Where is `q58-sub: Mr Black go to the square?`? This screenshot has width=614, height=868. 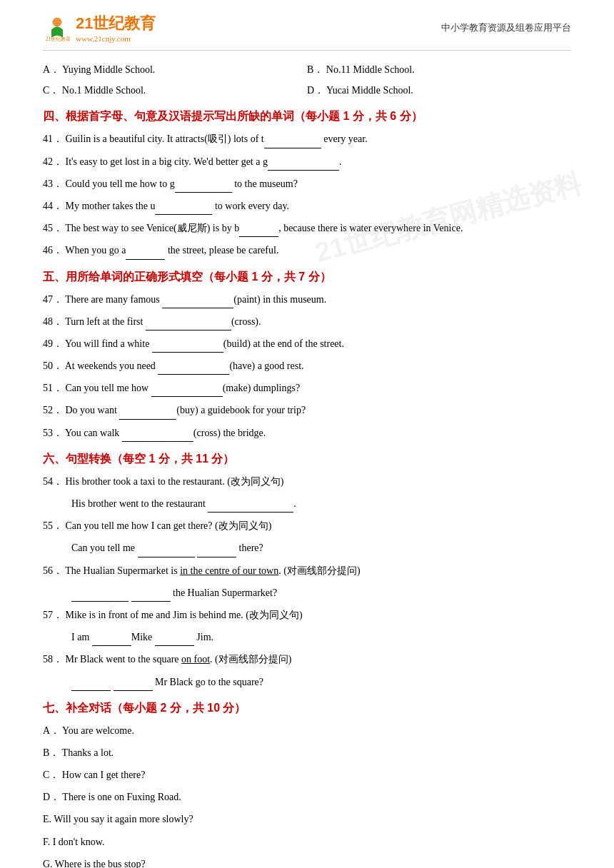
q58-sub: Mr Black go to the square? is located at coordinates (321, 682).